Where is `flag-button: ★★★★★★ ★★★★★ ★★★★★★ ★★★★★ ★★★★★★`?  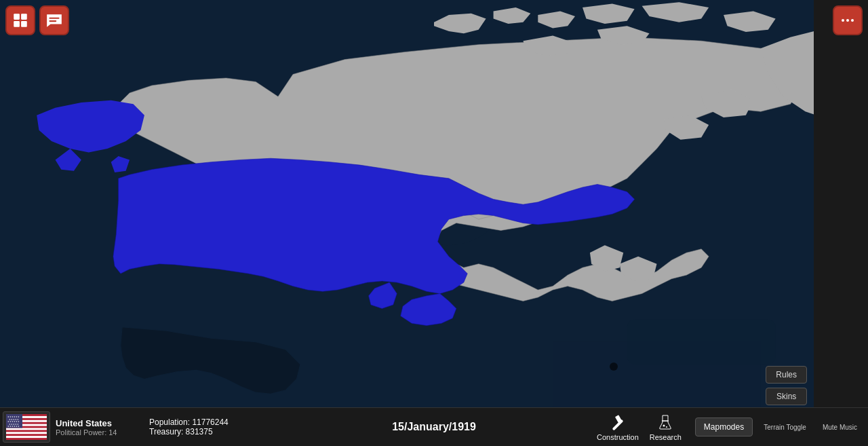
flag-button: ★★★★★★ ★★★★★ ★★★★★★ ★★★★★ ★★★★★★ is located at coordinates (26, 427).